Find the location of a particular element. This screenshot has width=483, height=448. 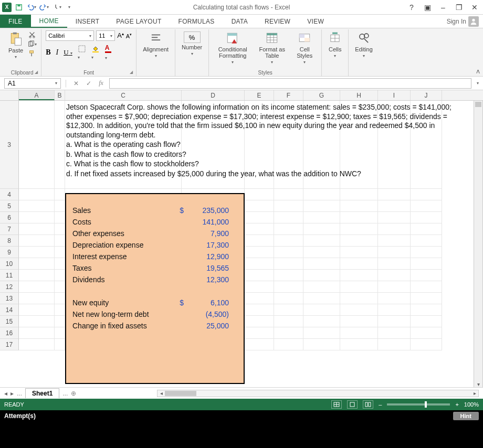

vertical-scrollbar: ▴ ▾ is located at coordinates (478, 244).